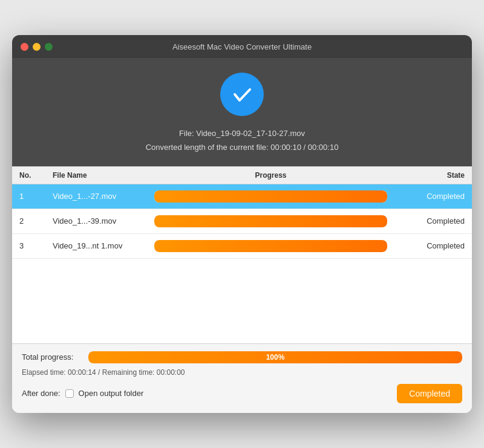  I want to click on row-number: 3, so click(36, 245).